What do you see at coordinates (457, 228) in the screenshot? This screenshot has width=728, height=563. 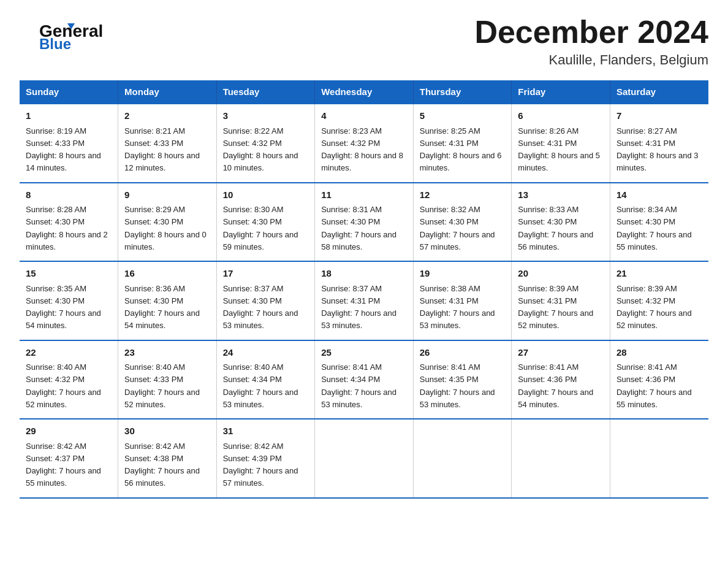 I see `day-info: Sunrise: 8:32 AMSunset: 4:30 PMDaylight:…` at bounding box center [457, 228].